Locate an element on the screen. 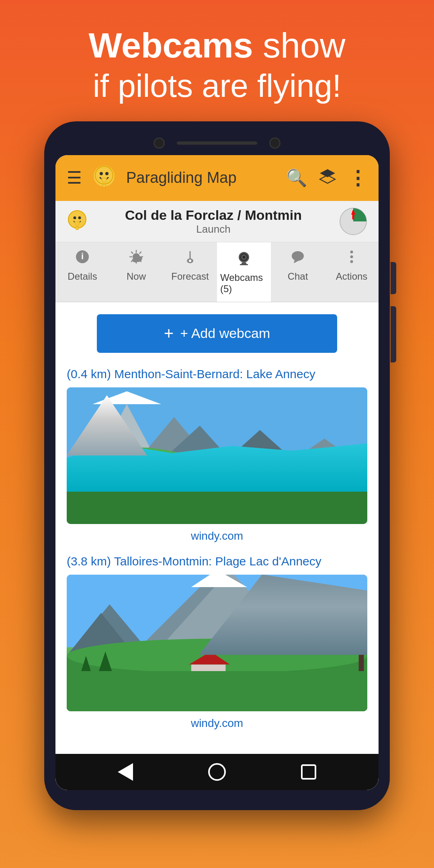 Image resolution: width=434 pixels, height=868 pixels. webcam-entry-2: (3.8 km) Talloires-Montmin: Plage Lac d'… is located at coordinates (217, 642).